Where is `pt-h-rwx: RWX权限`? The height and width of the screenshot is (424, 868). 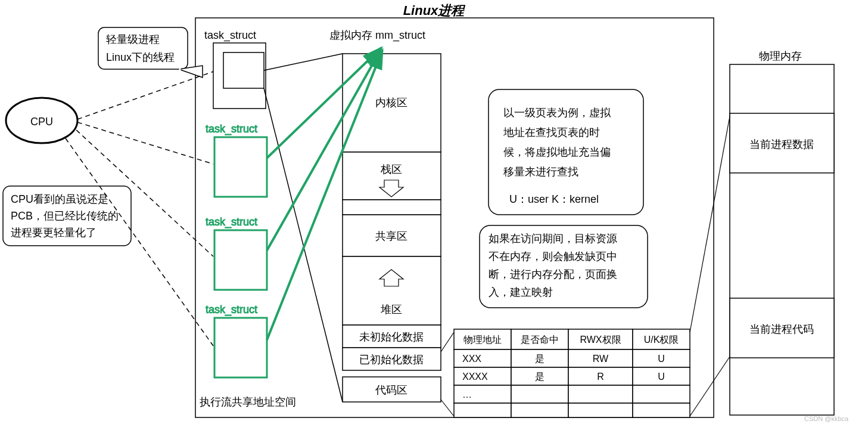 pt-h-rwx: RWX权限 is located at coordinates (601, 340).